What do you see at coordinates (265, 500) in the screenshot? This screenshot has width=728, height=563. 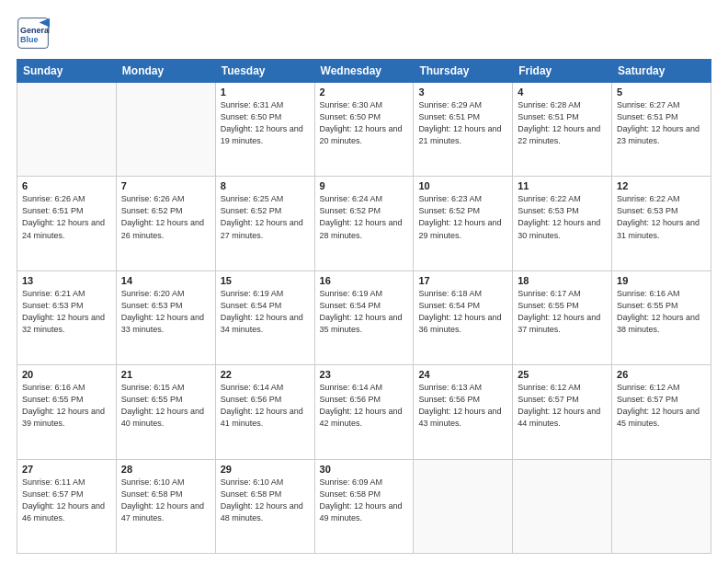 I see `day-info: Sunrise: 6:10 AM Sunset: 6:58 PM Dayligh…` at bounding box center [265, 500].